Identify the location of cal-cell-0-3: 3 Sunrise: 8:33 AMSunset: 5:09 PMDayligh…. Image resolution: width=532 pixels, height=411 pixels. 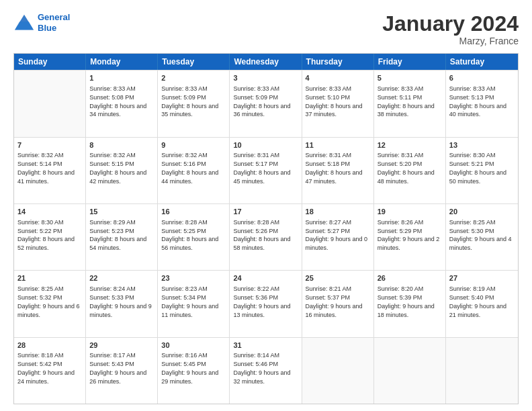
(266, 103).